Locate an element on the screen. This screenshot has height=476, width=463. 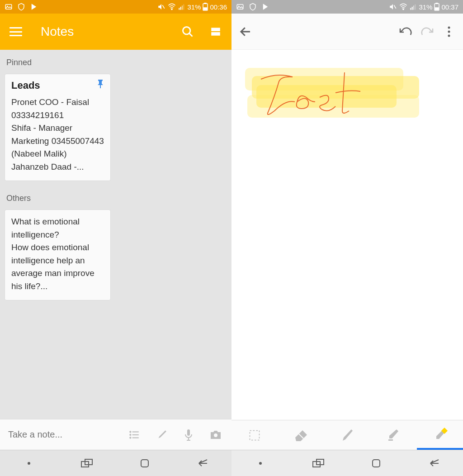
undo-icon is located at coordinates (406, 32).